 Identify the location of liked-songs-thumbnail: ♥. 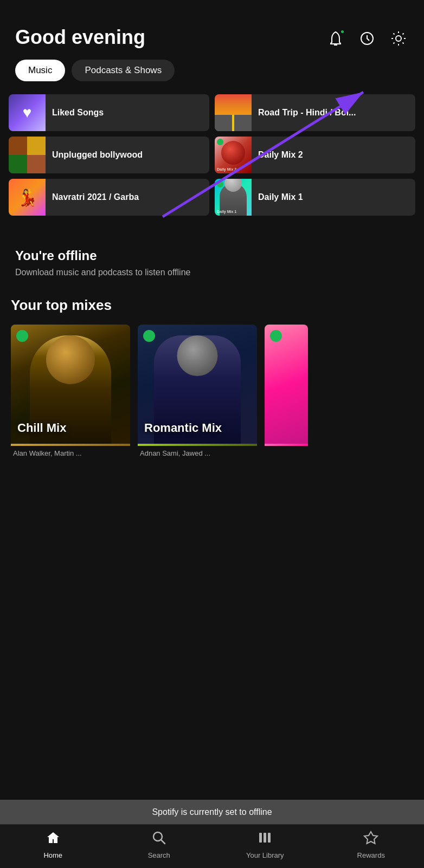
(27, 113).